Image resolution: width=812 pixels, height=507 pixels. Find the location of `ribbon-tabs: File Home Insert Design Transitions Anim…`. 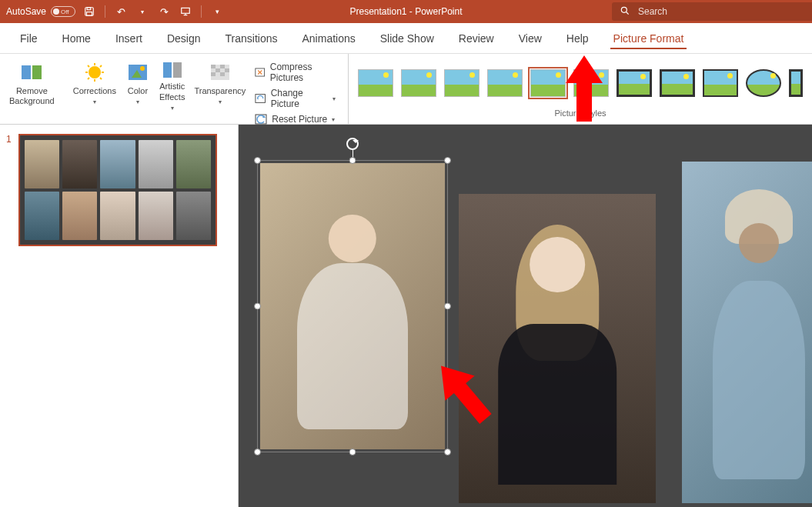

ribbon-tabs: File Home Insert Design Transitions Anim… is located at coordinates (406, 38).